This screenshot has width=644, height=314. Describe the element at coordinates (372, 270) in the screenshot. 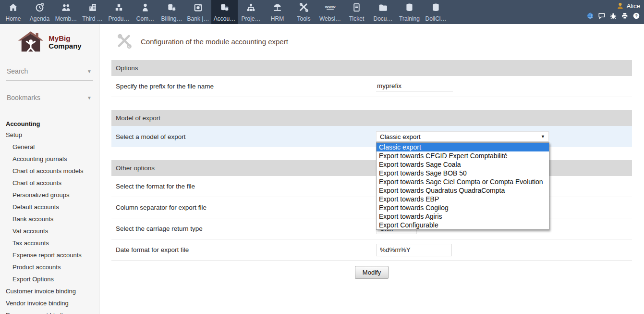

I see `actions-row: Modify` at that location.